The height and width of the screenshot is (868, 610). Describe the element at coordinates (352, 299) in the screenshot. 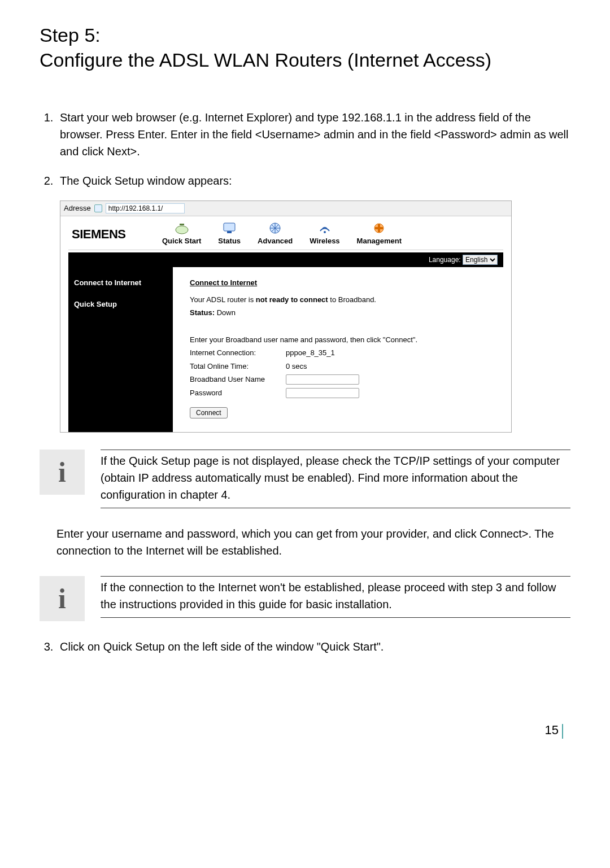

I see `status-line-suffix: to Broadband.` at that location.